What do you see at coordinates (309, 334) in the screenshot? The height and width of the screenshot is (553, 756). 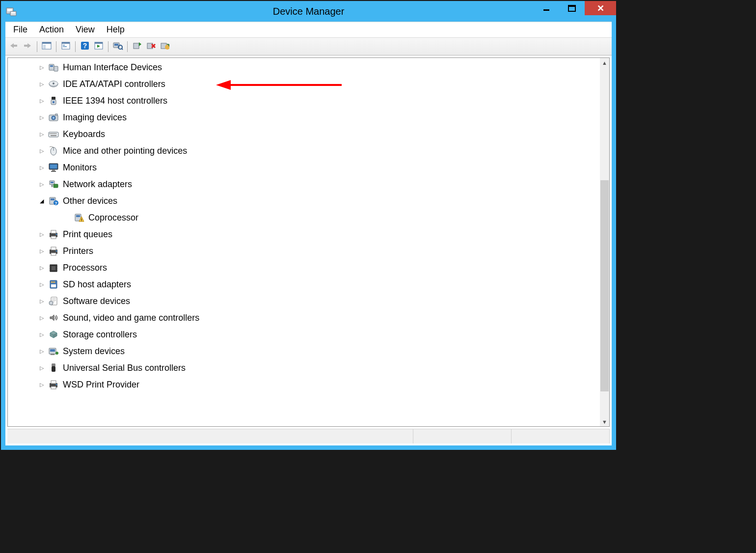 I see `tree-item: ▷Storage controllers` at bounding box center [309, 334].